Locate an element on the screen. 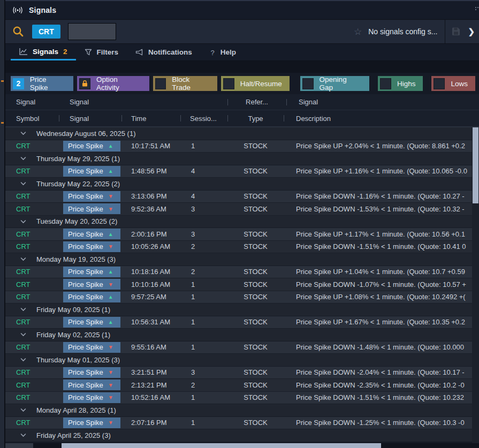 The width and height of the screenshot is (479, 448). column-header-session: Sessio... is located at coordinates (204, 118).